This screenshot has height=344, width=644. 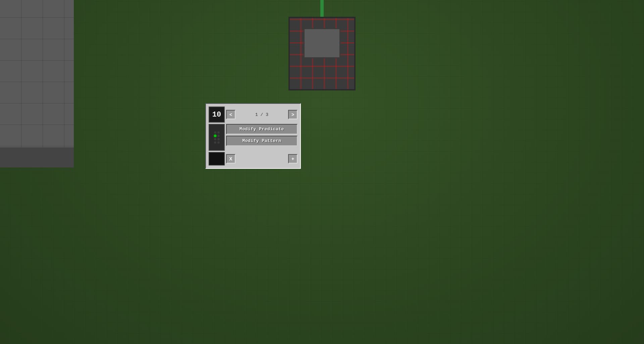 I want to click on modify-pattern-button: Modify Pattern, so click(x=262, y=141).